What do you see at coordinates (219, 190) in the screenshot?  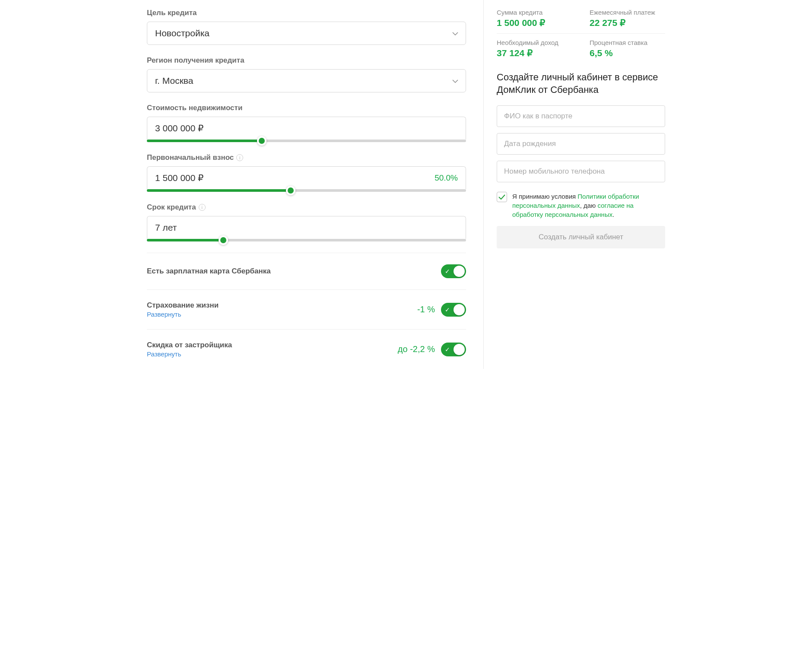 I see `downpay-slider-fill` at bounding box center [219, 190].